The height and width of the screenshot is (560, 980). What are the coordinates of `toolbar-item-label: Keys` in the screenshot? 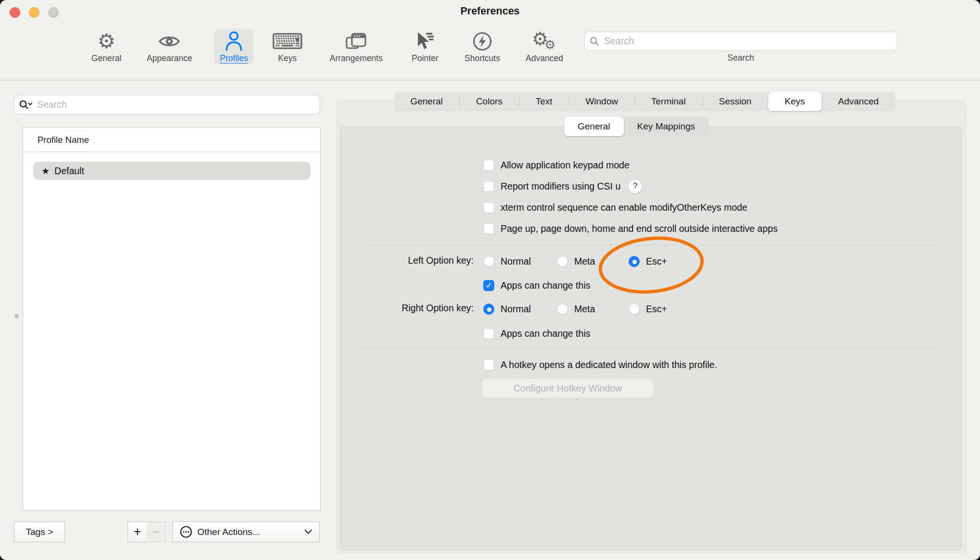 It's located at (287, 59).